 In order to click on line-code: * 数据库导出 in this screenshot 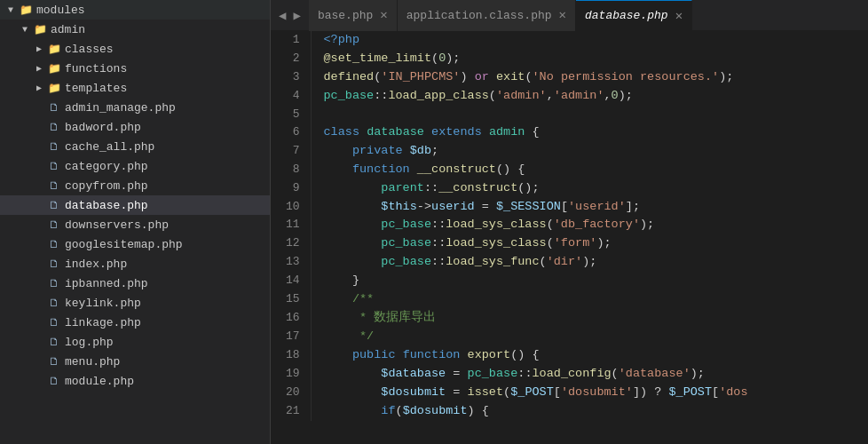, I will do `click(589, 318)`.